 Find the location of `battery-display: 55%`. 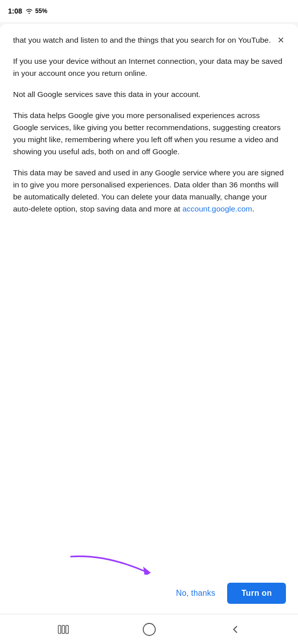

battery-display: 55% is located at coordinates (41, 11).